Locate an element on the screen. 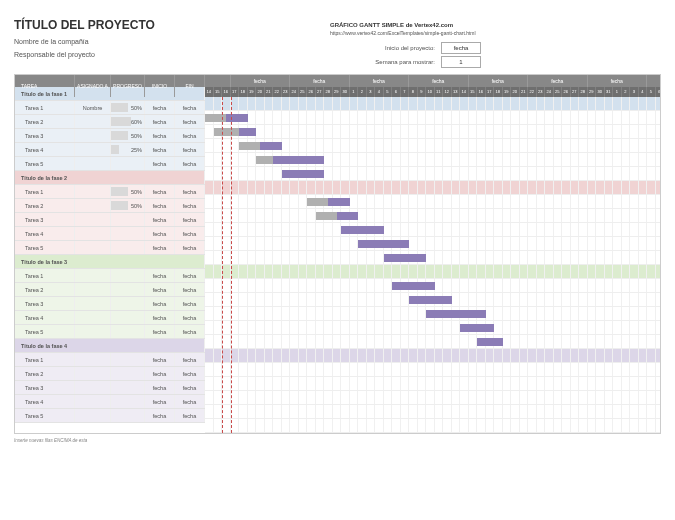 This screenshot has height=520, width=675. insert-row-hint: Inserte nuevas filas ENCIMA de esta is located at coordinates (338, 440).